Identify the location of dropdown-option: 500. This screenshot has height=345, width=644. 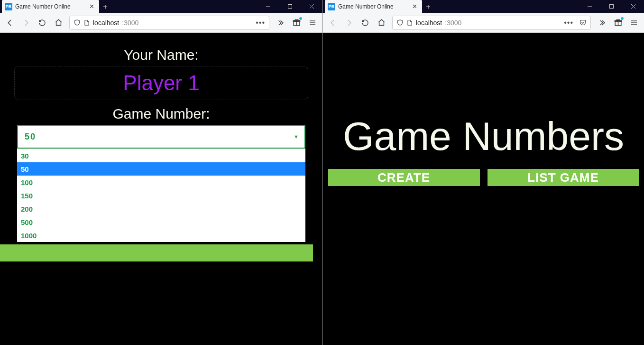
(161, 222).